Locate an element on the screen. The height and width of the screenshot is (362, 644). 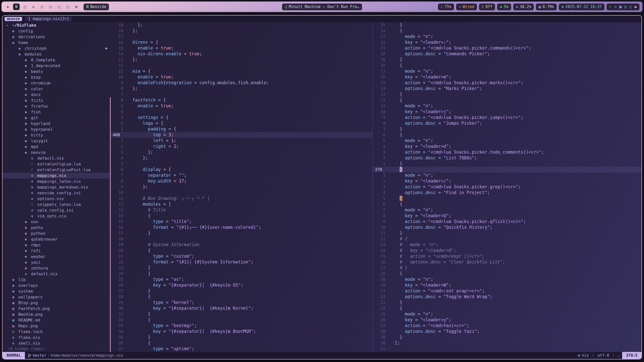
code-line: 24 { is located at coordinates (507, 31).